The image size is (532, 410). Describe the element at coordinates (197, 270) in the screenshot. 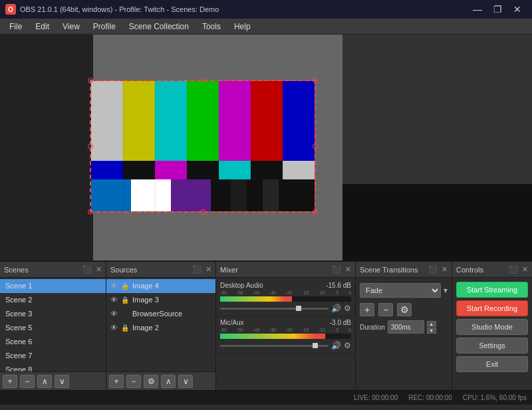

I see `sources-config-icon: ⬛` at that location.